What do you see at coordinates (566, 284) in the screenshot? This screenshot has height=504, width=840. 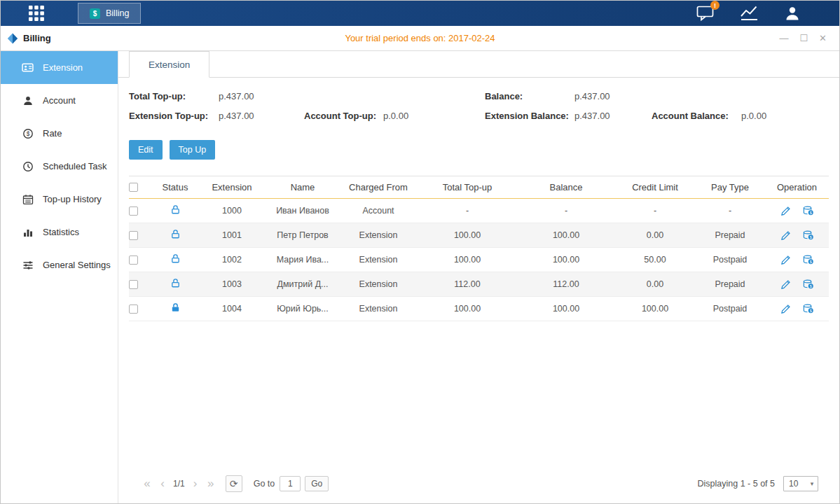 I see `cell-balance: 112.00` at bounding box center [566, 284].